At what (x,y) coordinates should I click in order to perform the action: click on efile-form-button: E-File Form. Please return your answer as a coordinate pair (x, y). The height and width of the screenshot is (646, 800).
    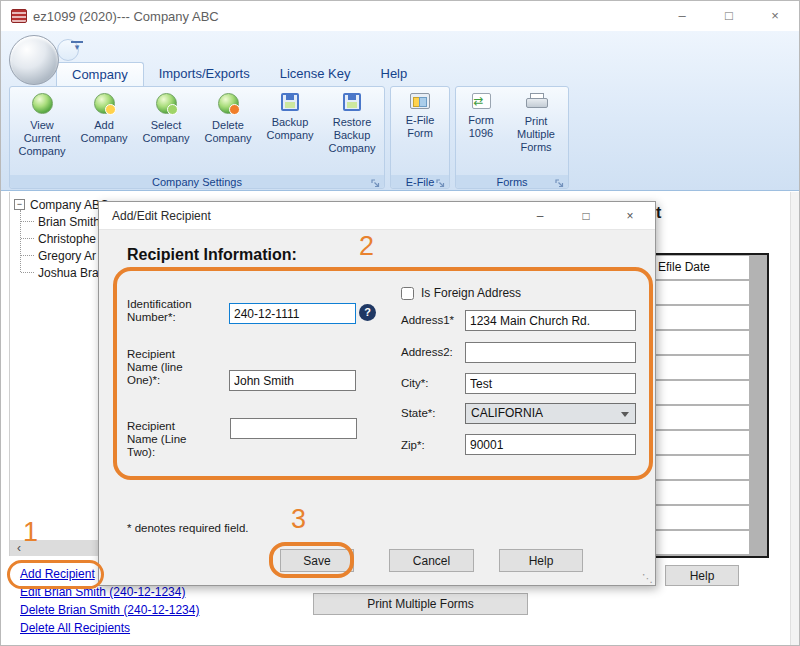
    Looking at the image, I should click on (420, 131).